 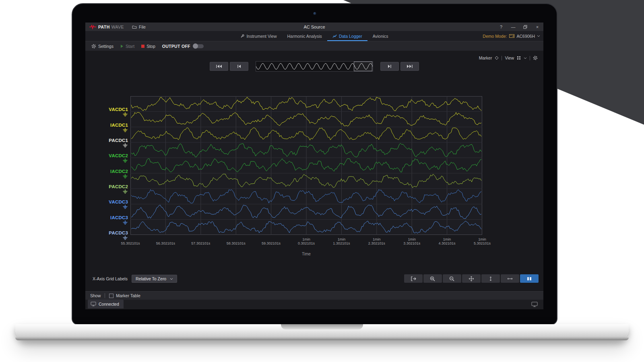 What do you see at coordinates (452, 278) in the screenshot?
I see `zoom-out-button` at bounding box center [452, 278].